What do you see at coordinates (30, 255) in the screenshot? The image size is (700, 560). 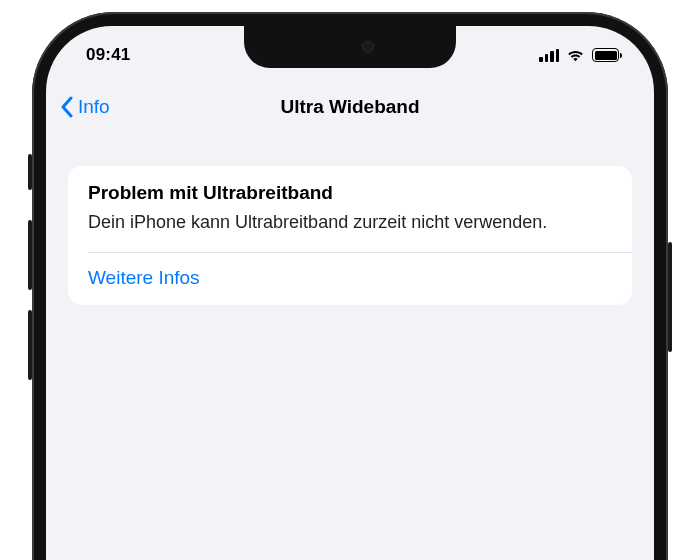 I see `volume-up-button` at bounding box center [30, 255].